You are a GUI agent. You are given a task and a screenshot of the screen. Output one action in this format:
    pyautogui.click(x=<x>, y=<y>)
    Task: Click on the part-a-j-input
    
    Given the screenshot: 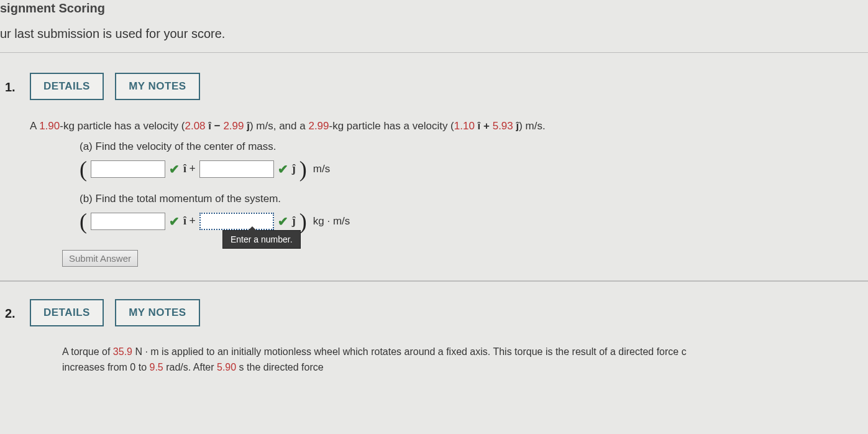 What is the action you would take?
    pyautogui.click(x=237, y=169)
    